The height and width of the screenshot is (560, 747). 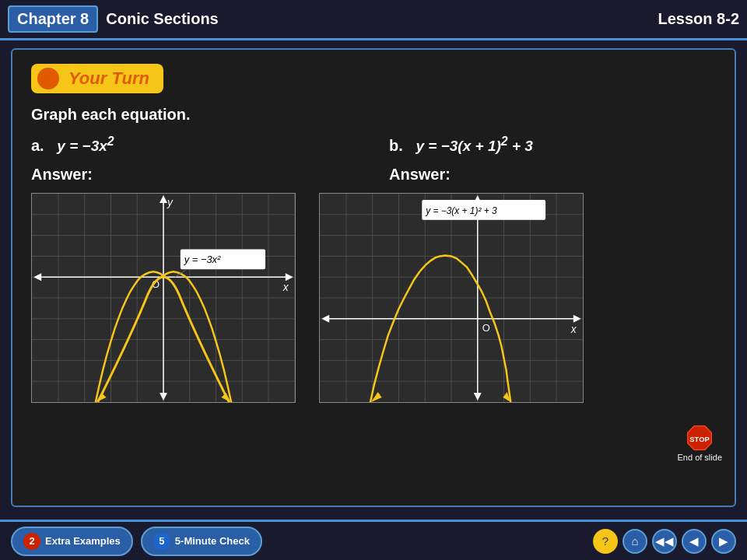 What do you see at coordinates (699, 19) in the screenshot?
I see `lesson-badge: Lesson 8-2` at bounding box center [699, 19].